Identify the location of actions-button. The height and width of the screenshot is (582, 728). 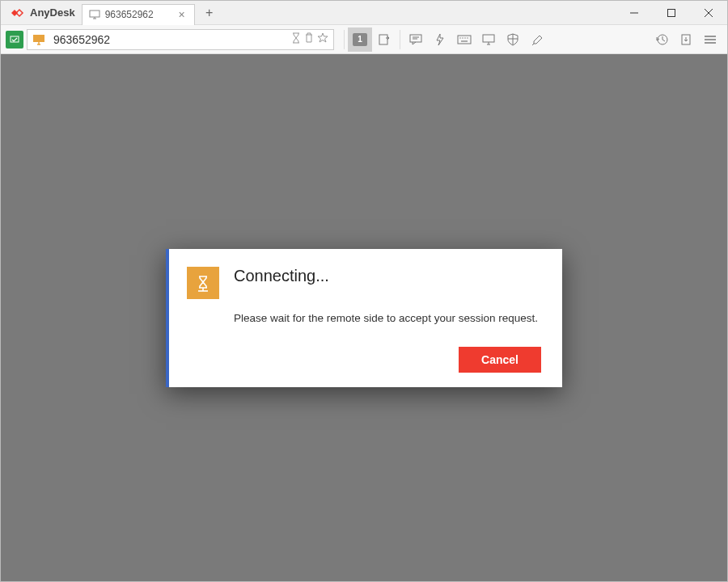
(440, 40).